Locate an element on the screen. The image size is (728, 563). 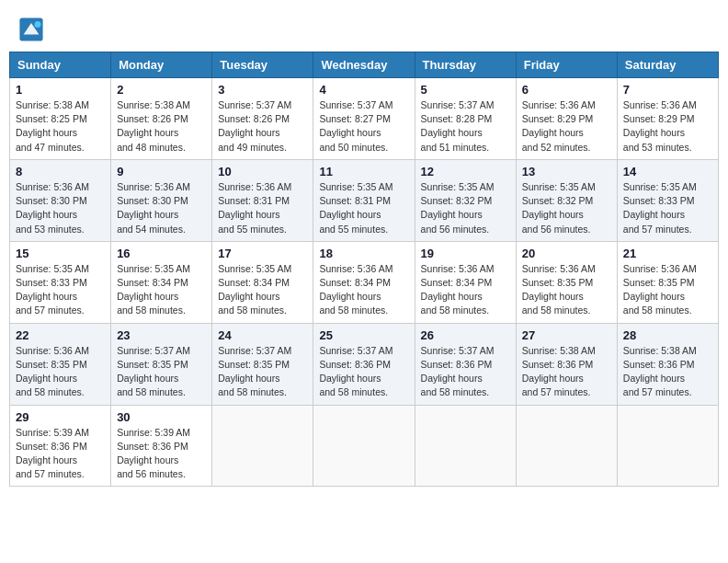
day-info: Sunrise: 5:38 AM Sunset: 8:26 PM Dayligh… is located at coordinates (162, 127).